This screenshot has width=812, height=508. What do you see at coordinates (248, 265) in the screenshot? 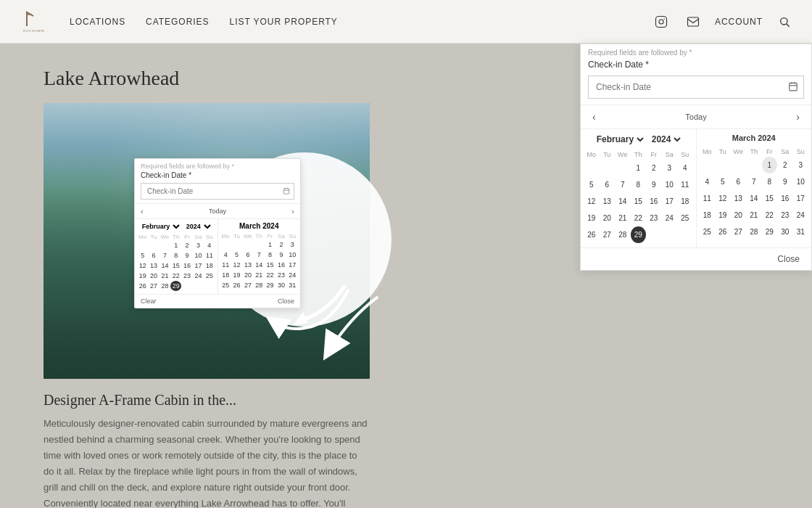
I see `sco-mar-13: 13` at bounding box center [248, 265].